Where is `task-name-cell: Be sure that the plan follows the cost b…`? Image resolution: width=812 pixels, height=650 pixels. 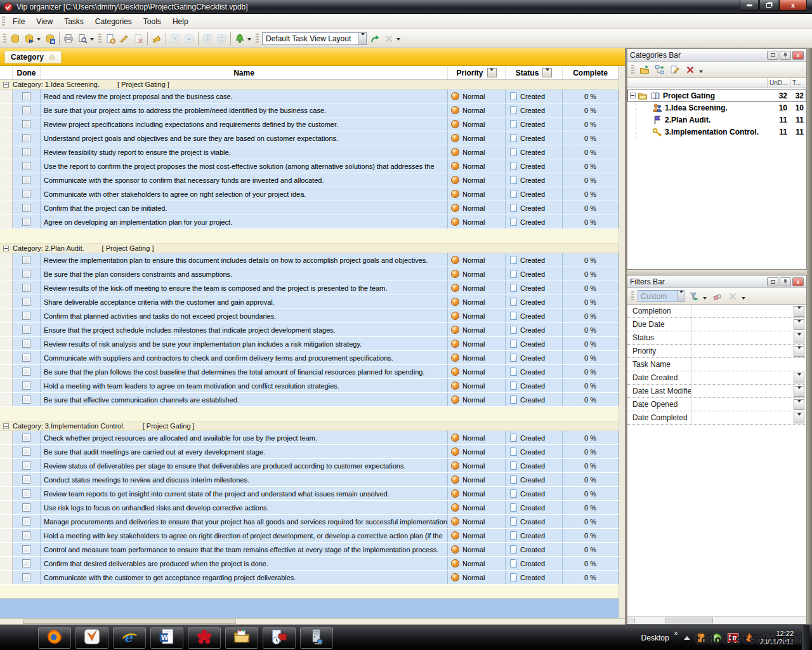 task-name-cell: Be sure that the plan follows the cost b… is located at coordinates (244, 372).